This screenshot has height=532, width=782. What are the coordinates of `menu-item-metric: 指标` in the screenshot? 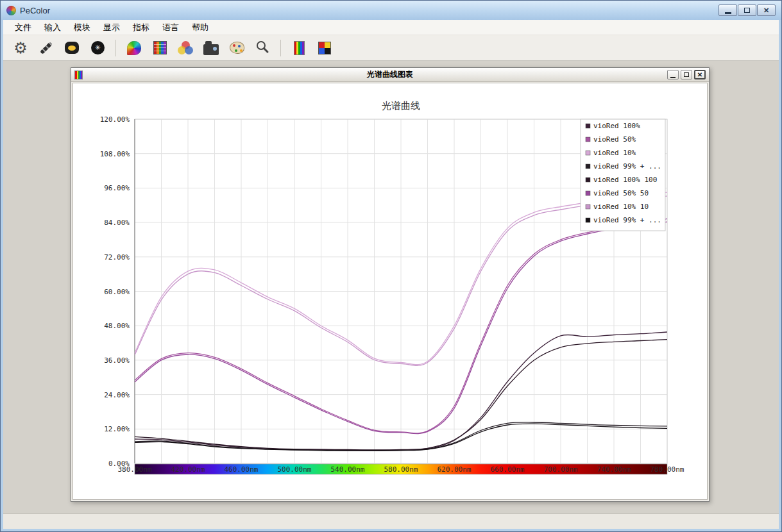 It's located at (141, 28).